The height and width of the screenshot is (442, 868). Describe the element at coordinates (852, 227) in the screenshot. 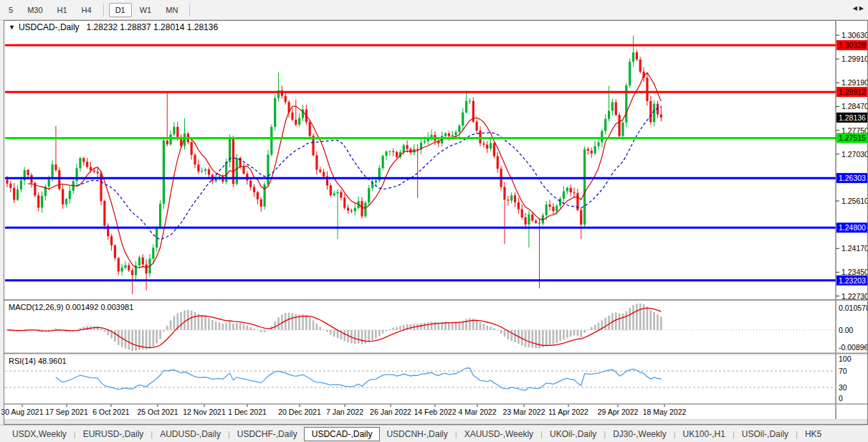

I see `svg-text: 1.24800` at that location.